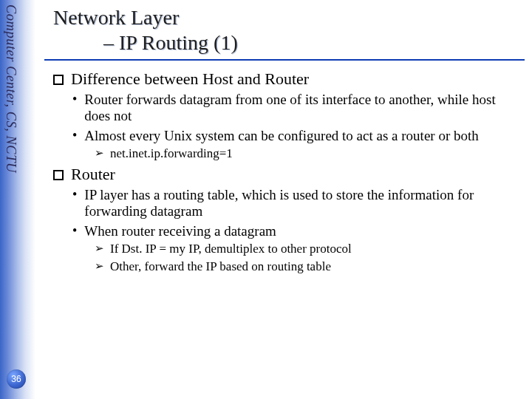 This screenshot has width=532, height=399. I want to click on title-block: Network Layer – IP Routing (1), so click(284, 33).